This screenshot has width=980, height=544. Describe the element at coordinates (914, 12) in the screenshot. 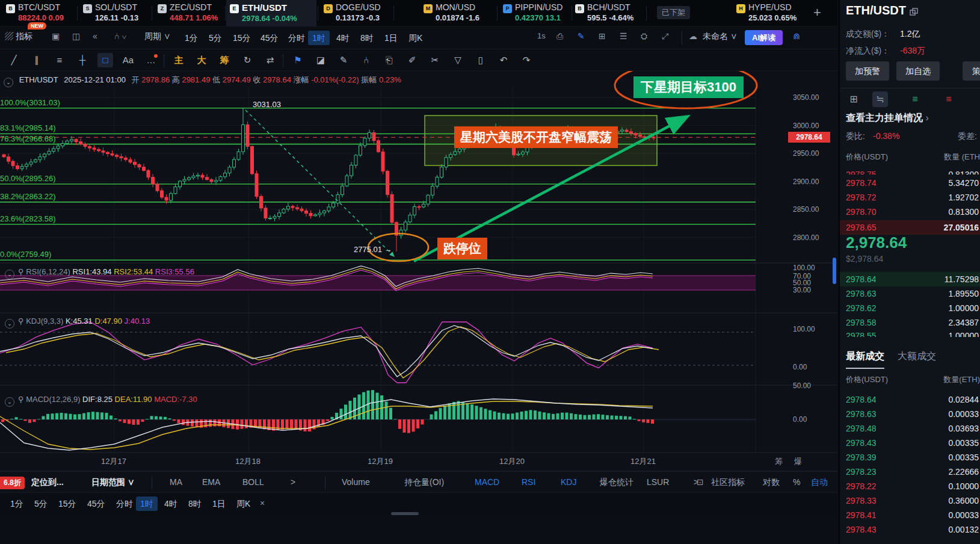

I see `copy-icon` at that location.